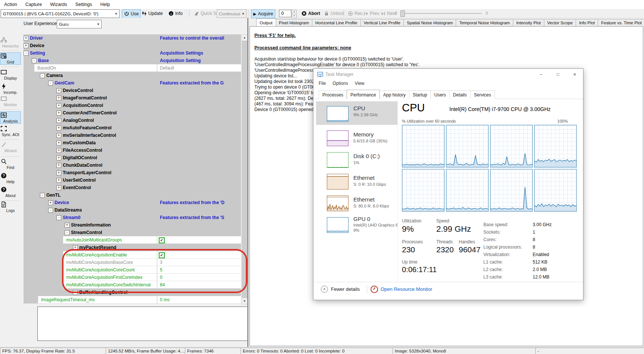 Image resolution: width=644 pixels, height=354 pixels. What do you see at coordinates (340, 83) in the screenshot?
I see `tm-menu-options: Options` at bounding box center [340, 83].